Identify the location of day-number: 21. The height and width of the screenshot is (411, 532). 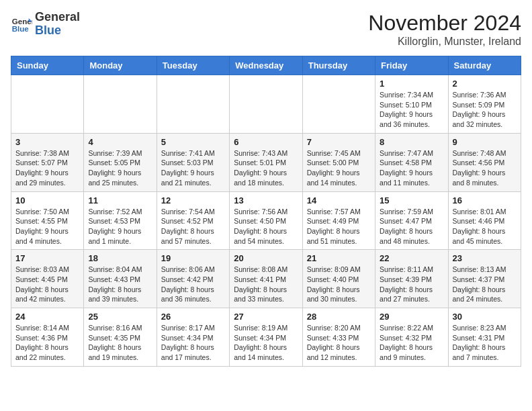
(339, 258).